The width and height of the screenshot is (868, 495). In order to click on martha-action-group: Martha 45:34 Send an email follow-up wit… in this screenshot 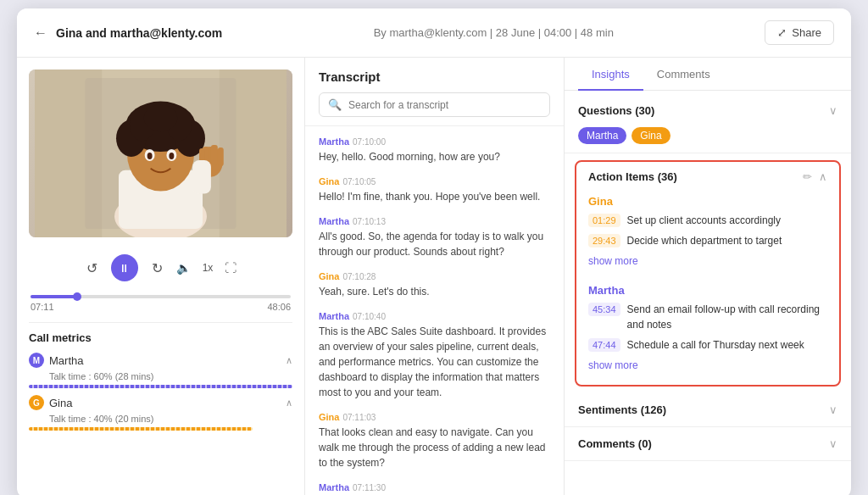, I will do `click(708, 332)`.